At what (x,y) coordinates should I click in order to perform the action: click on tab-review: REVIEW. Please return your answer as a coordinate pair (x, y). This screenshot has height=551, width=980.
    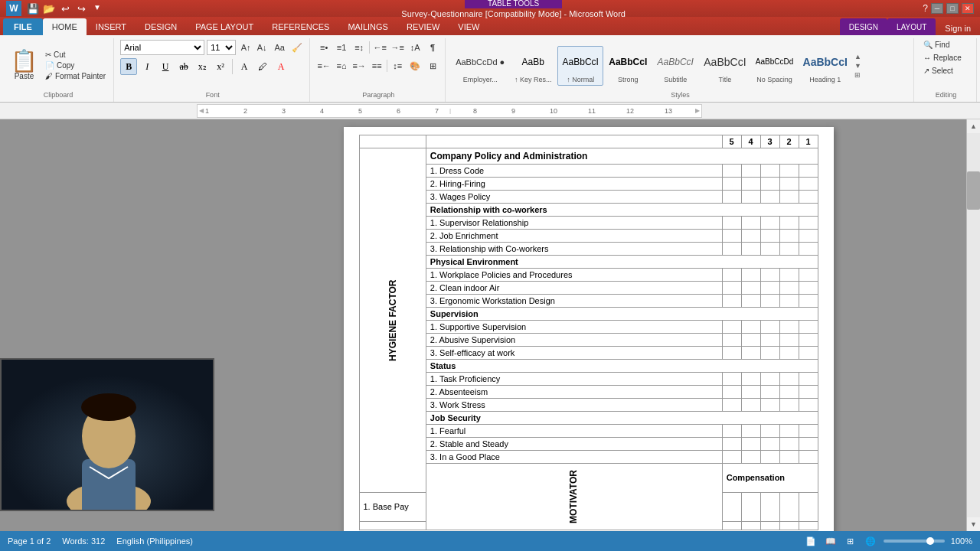
    Looking at the image, I should click on (423, 27).